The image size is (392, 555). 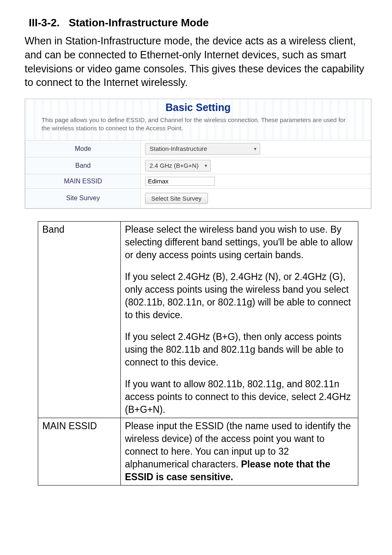 I want to click on settings-table: Mode Station-Infrastructure ▾ Band 2.4 G…, so click(x=198, y=174).